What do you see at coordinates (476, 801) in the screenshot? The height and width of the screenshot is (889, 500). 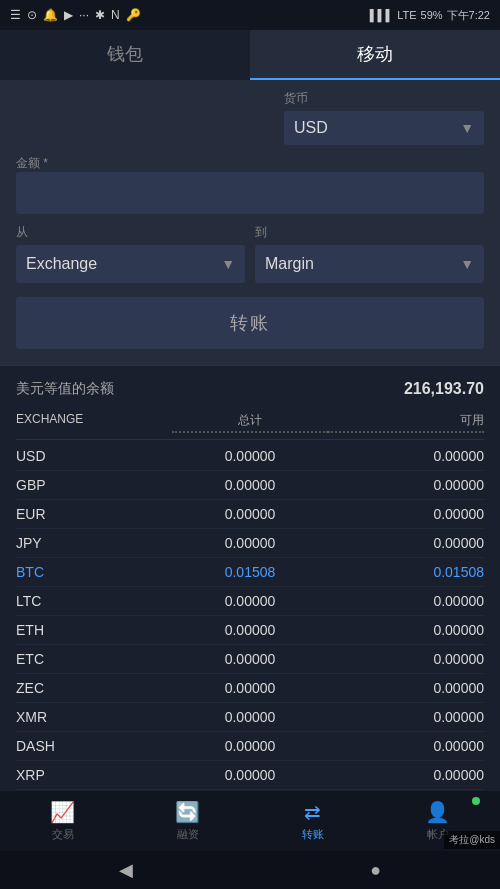 I see `account-online-dot` at bounding box center [476, 801].